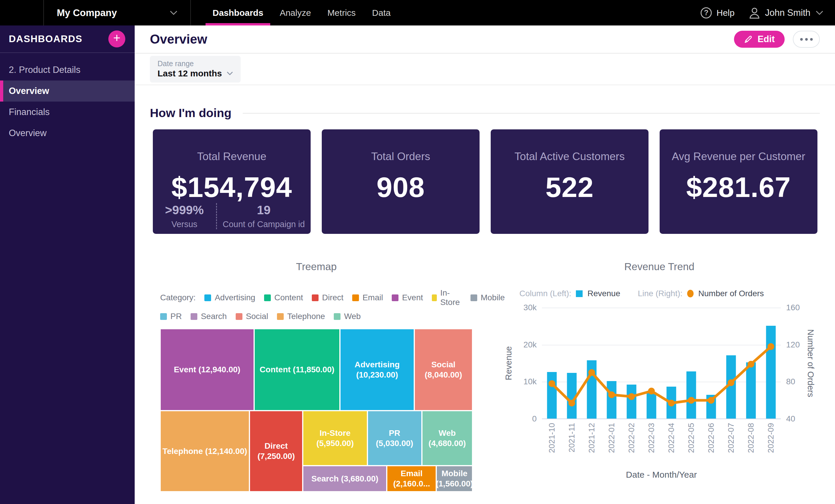 The image size is (835, 504). I want to click on edit-label: Edit, so click(766, 39).